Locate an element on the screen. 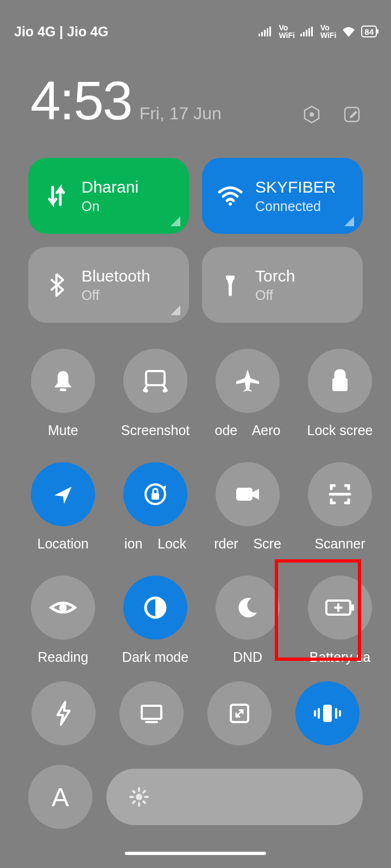 The height and width of the screenshot is (868, 391). torch-title: Torch is located at coordinates (275, 276).